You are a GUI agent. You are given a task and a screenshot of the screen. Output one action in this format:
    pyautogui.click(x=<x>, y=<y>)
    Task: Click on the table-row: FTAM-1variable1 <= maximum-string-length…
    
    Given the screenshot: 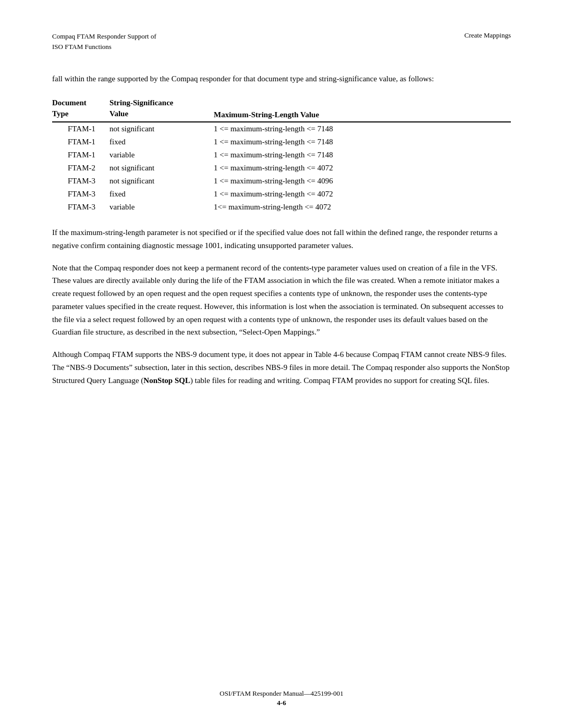 What is the action you would take?
    pyautogui.click(x=282, y=155)
    